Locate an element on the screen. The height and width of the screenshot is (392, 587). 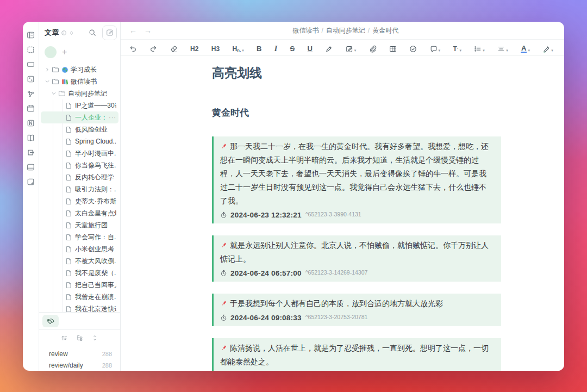
toolbar-align-button: ▾ is located at coordinates (503, 48).